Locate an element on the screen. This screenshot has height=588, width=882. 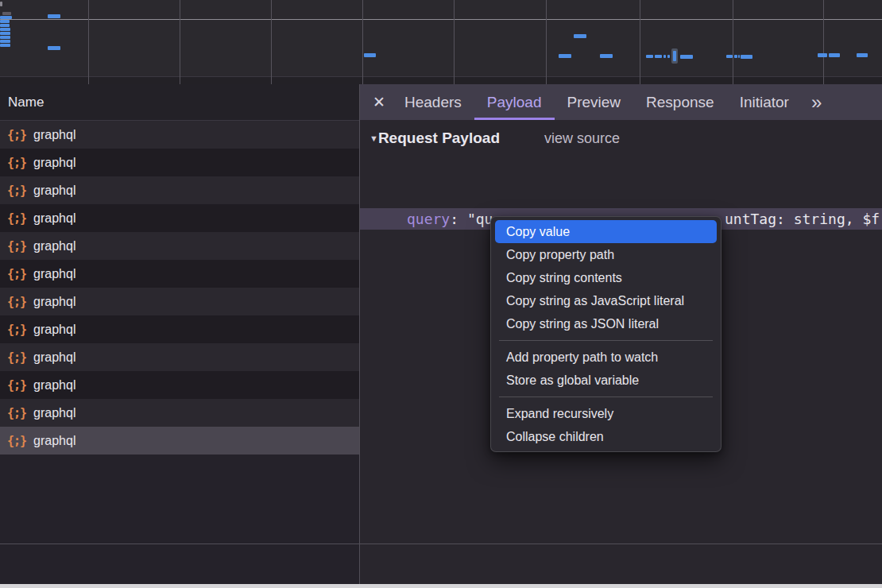
menu-item-copy-property-path: Copy property path is located at coordinates (605, 254).